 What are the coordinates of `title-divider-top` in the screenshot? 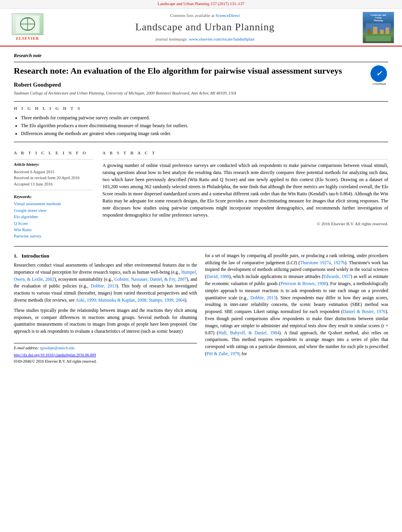 It's located at (201, 62).